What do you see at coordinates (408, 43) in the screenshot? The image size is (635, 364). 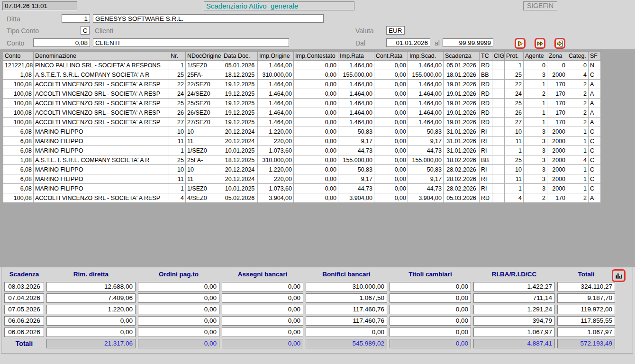 I see `dal-field` at bounding box center [408, 43].